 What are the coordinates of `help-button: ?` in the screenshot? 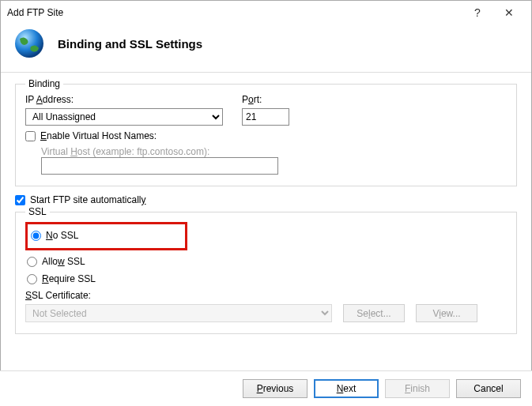 It's located at (477, 13).